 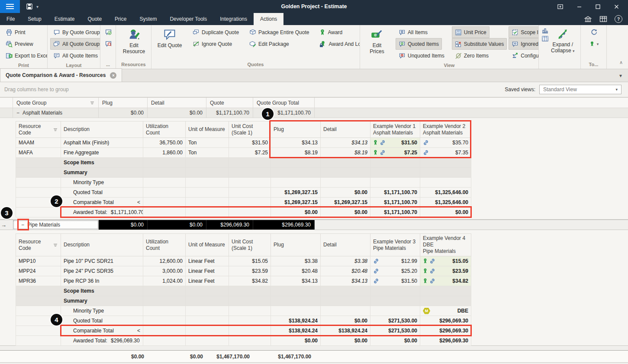 What do you see at coordinates (234, 19) in the screenshot?
I see `menu-integrations: Integrations` at bounding box center [234, 19].